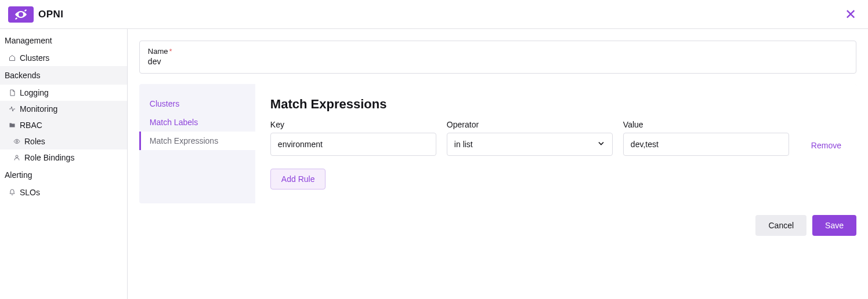  I want to click on name-input, so click(498, 61).